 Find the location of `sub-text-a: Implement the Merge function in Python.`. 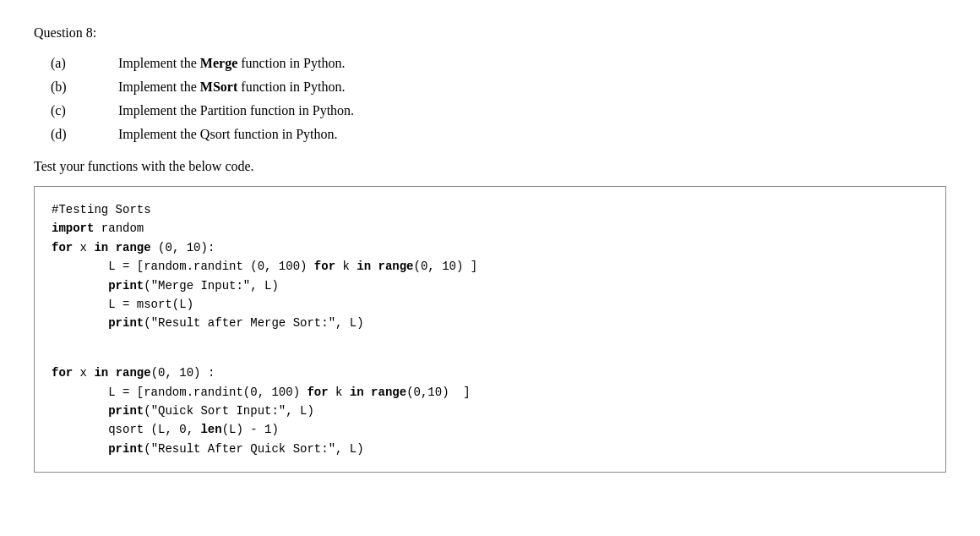

sub-text-a: Implement the Merge function in Python. is located at coordinates (231, 63).